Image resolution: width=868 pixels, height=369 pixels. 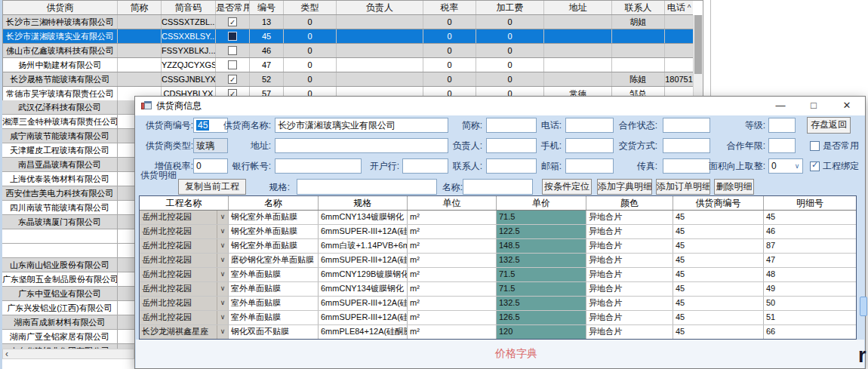 What do you see at coordinates (835, 146) in the screenshot?
I see `common-use-checkbox: 是否常用` at bounding box center [835, 146].